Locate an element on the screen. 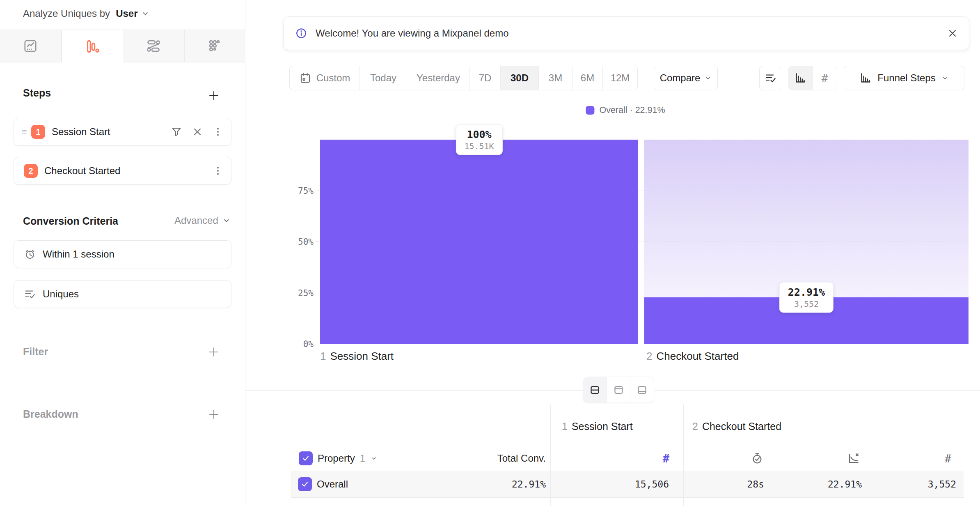 The width and height of the screenshot is (980, 506). y-axis-tick-label: 25% is located at coordinates (306, 293).